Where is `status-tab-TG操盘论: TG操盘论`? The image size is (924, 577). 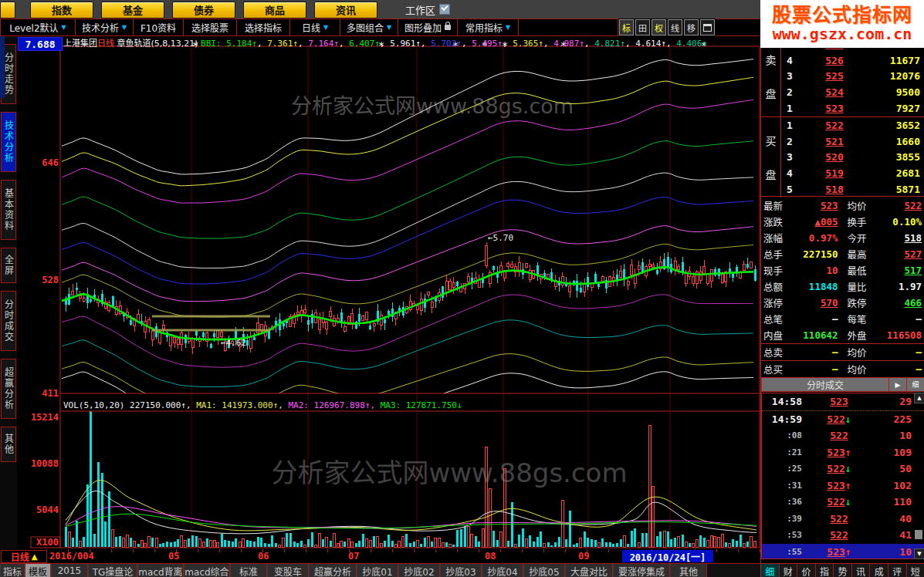 status-tab-TG操盘论: TG操盘论 is located at coordinates (113, 571).